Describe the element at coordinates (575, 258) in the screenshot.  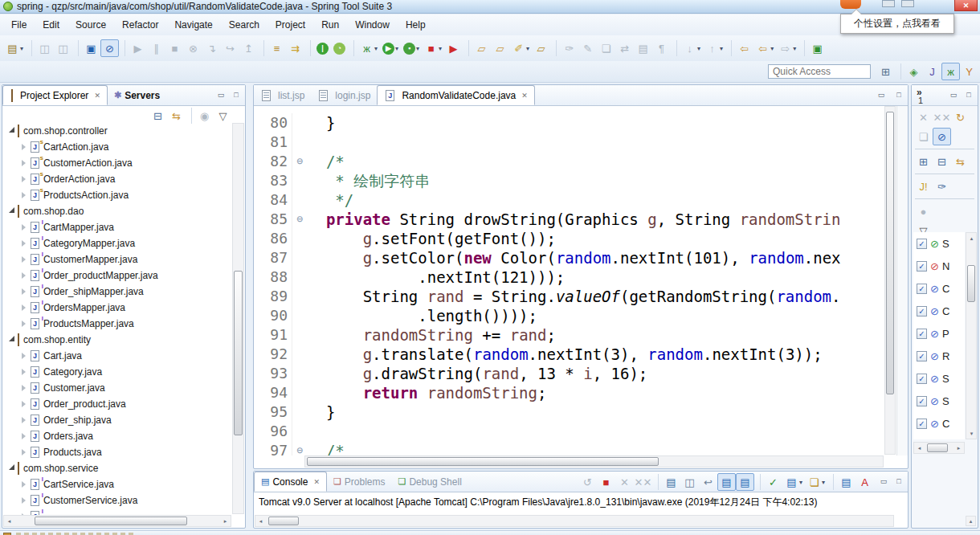
I see `code-line-87: 87 g.setColor(new Color(random.nextInt(1…` at that location.